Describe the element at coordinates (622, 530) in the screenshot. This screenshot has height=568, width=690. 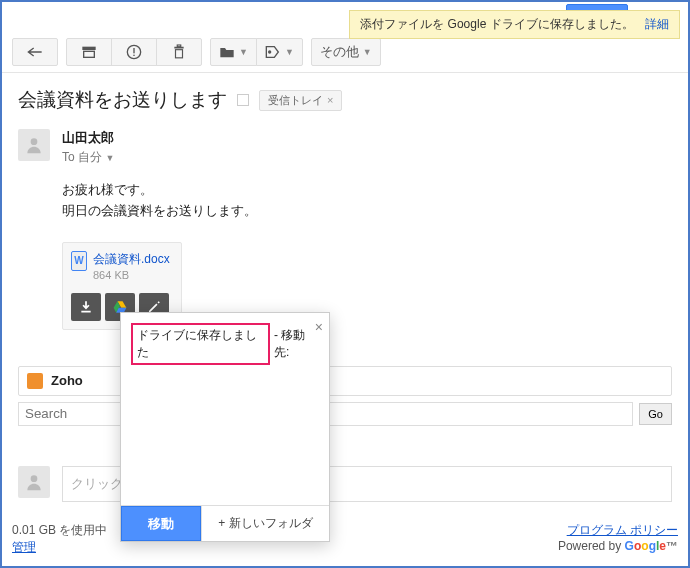
I see `program-policy-link: プログラム ポリシー` at that location.